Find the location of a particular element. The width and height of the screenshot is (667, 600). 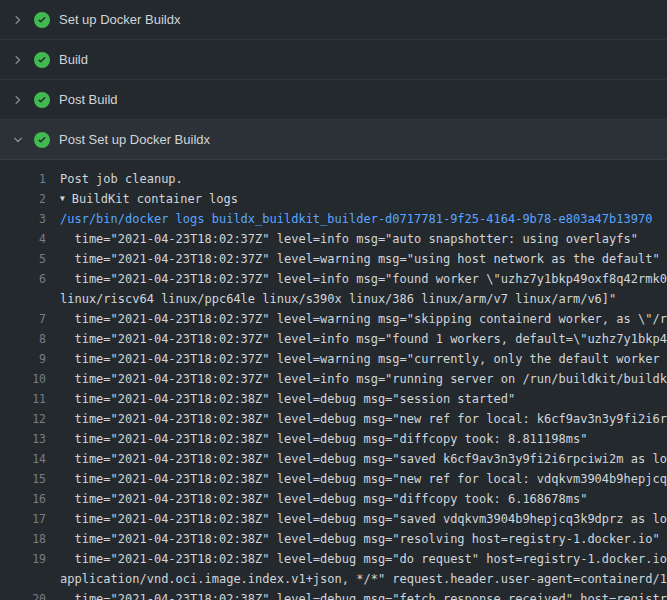

line-number: 1 is located at coordinates (23, 179).